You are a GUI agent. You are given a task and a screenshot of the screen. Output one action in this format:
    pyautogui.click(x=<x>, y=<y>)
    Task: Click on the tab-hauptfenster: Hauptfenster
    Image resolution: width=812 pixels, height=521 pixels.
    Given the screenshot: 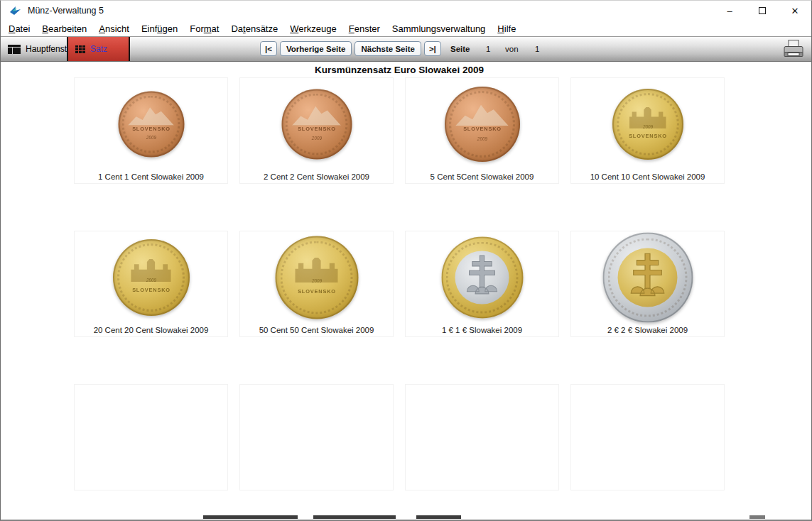 What is the action you would take?
    pyautogui.click(x=34, y=49)
    